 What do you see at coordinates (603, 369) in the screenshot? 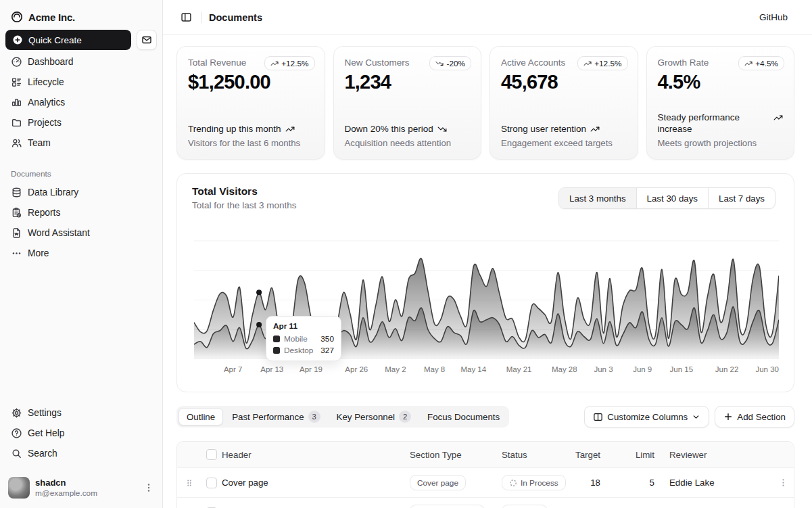
I see `svg-text: Jun 3` at bounding box center [603, 369].